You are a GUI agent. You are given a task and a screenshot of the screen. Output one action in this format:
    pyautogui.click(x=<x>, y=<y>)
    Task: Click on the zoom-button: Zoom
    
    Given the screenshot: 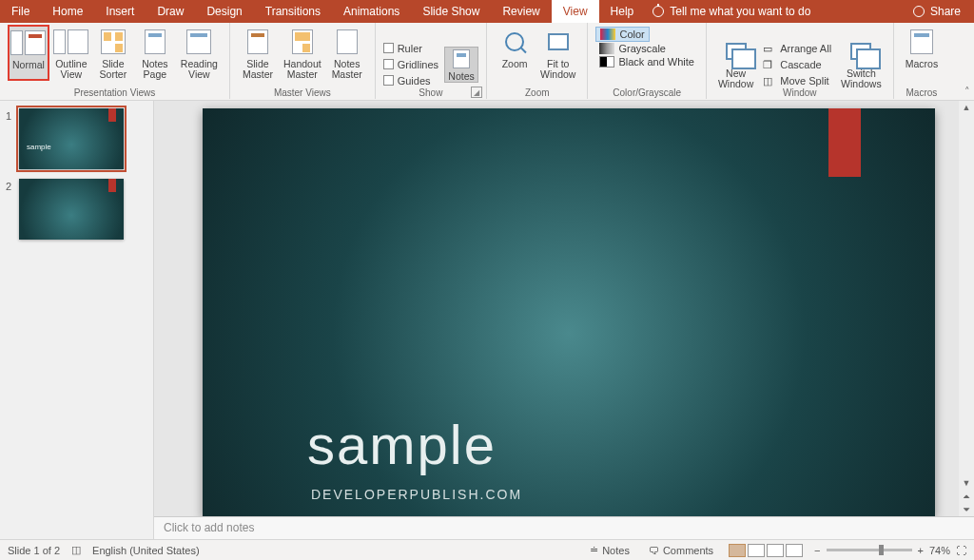 What is the action you would take?
    pyautogui.click(x=515, y=53)
    